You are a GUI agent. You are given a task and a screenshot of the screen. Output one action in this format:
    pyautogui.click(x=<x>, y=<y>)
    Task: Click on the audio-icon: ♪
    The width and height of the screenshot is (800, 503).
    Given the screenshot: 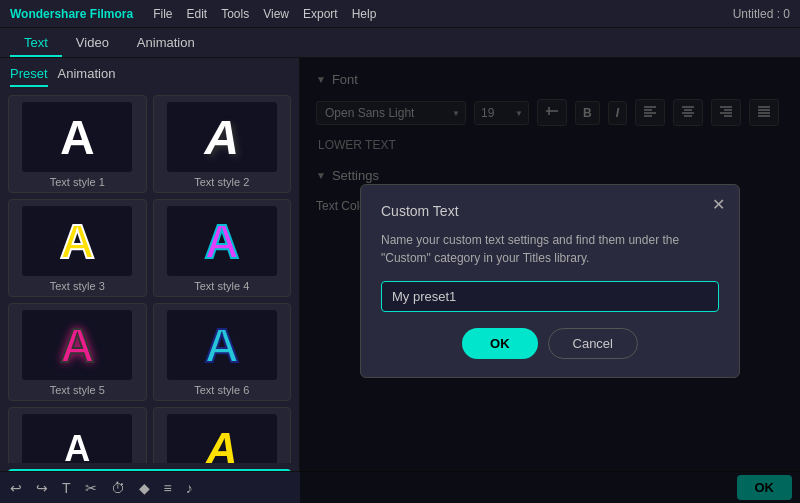 What is the action you would take?
    pyautogui.click(x=190, y=488)
    